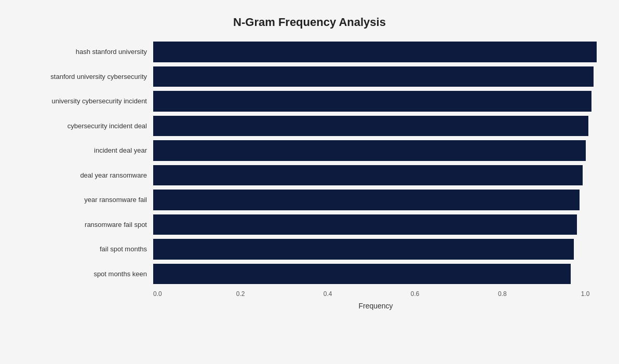 Image resolution: width=619 pixels, height=364 pixels. Describe the element at coordinates (87, 224) in the screenshot. I see `bar-label: ransomware fail spot` at that location.